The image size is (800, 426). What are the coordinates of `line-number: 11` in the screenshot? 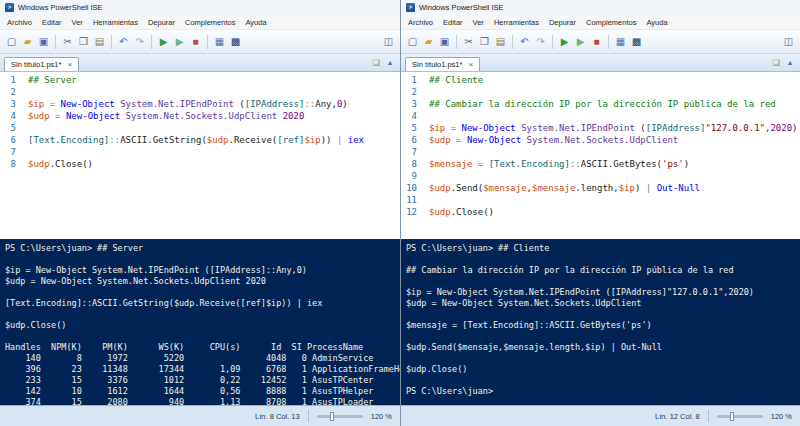 It's located at (409, 200).